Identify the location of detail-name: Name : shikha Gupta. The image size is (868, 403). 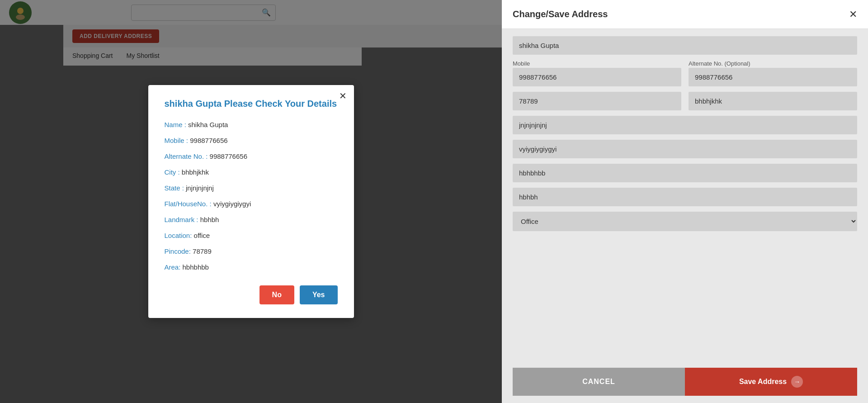
(251, 125).